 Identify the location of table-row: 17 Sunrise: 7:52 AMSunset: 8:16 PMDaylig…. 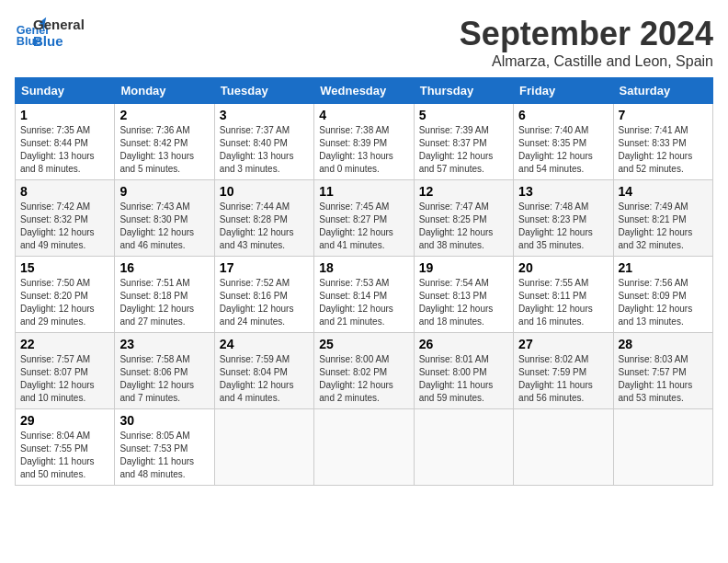
(264, 294).